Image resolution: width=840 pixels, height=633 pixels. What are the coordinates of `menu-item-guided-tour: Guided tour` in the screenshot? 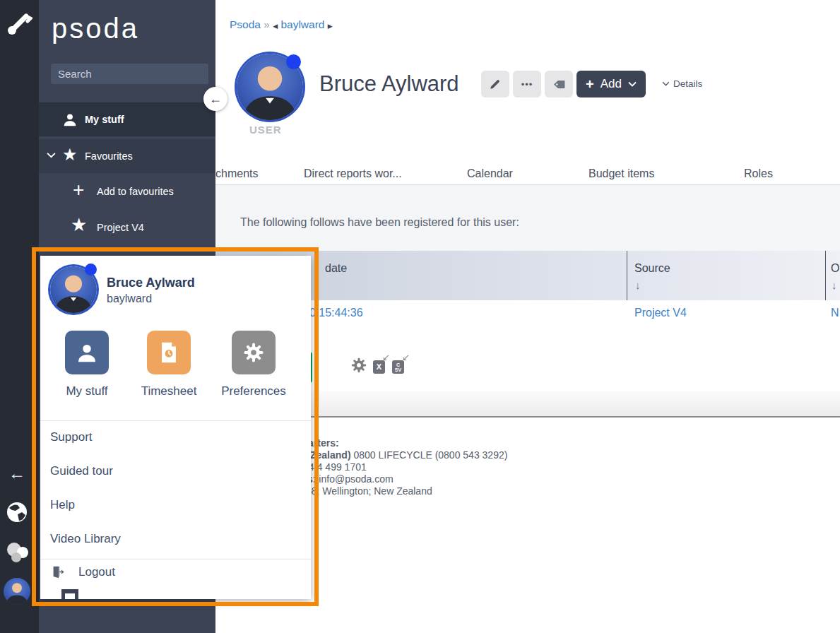 It's located at (82, 471).